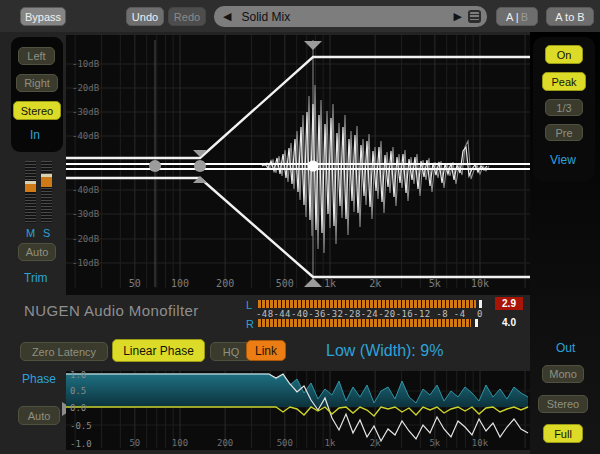  I want to click on out-full-button: Full, so click(563, 434).